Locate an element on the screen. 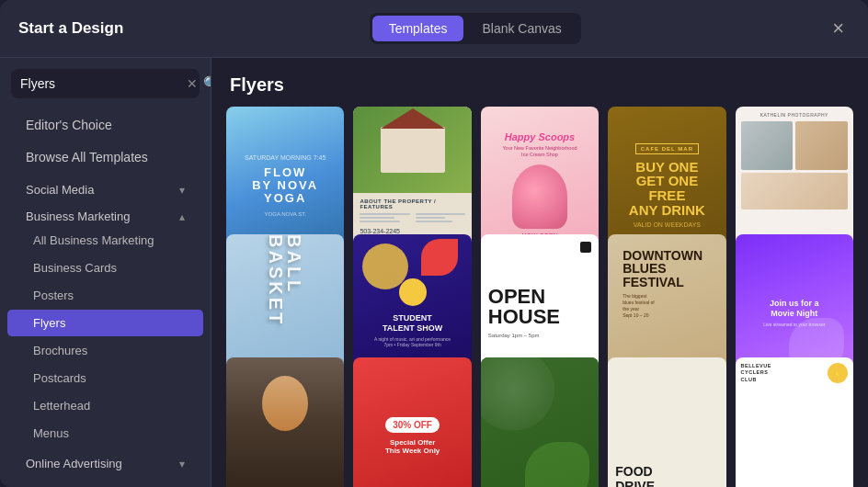  scoops-title: Happy Scoops is located at coordinates (540, 137).